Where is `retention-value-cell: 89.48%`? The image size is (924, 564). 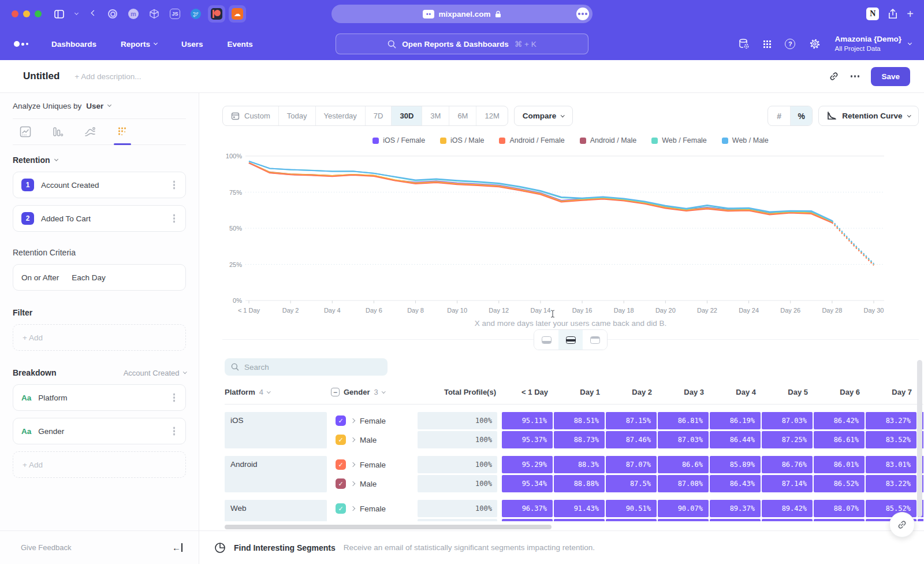 retention-value-cell: 89.48% is located at coordinates (787, 520).